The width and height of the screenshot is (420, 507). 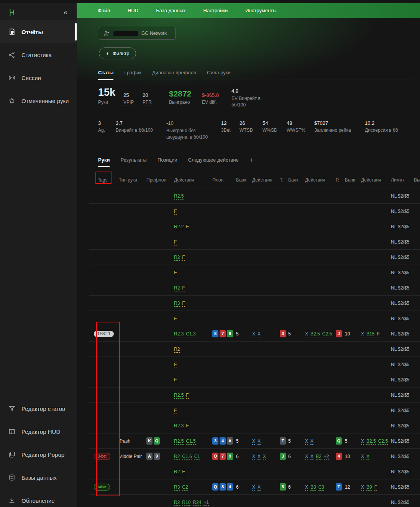 I want to click on action-token: R2.2, so click(x=179, y=227).